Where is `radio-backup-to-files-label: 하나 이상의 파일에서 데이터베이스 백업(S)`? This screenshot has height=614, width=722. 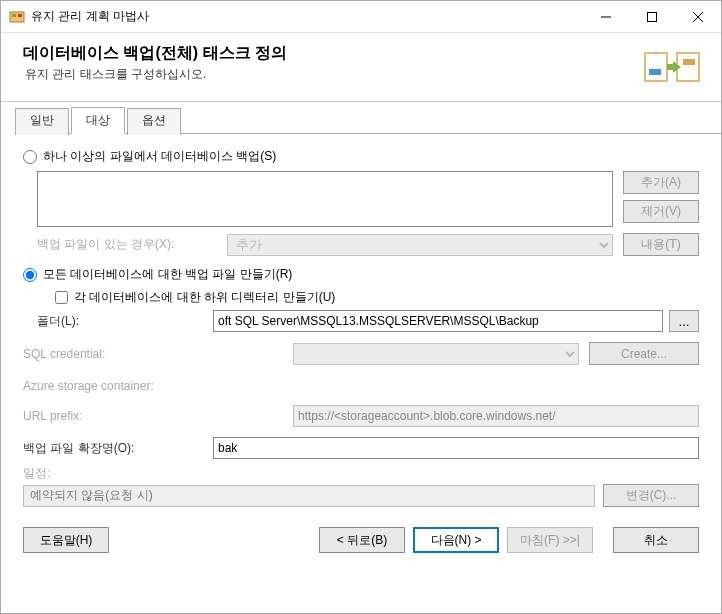
radio-backup-to-files-label: 하나 이상의 파일에서 데이터베이스 백업(S) is located at coordinates (160, 156).